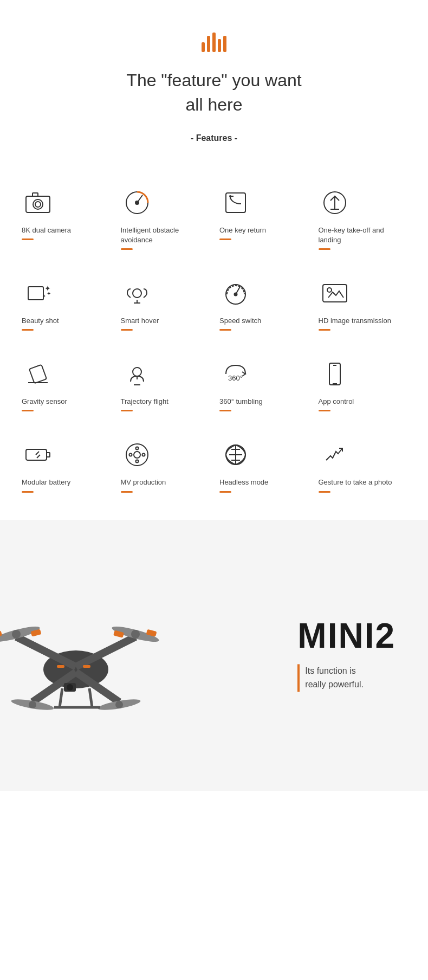  I want to click on feature-label-mv: MV production, so click(144, 482).